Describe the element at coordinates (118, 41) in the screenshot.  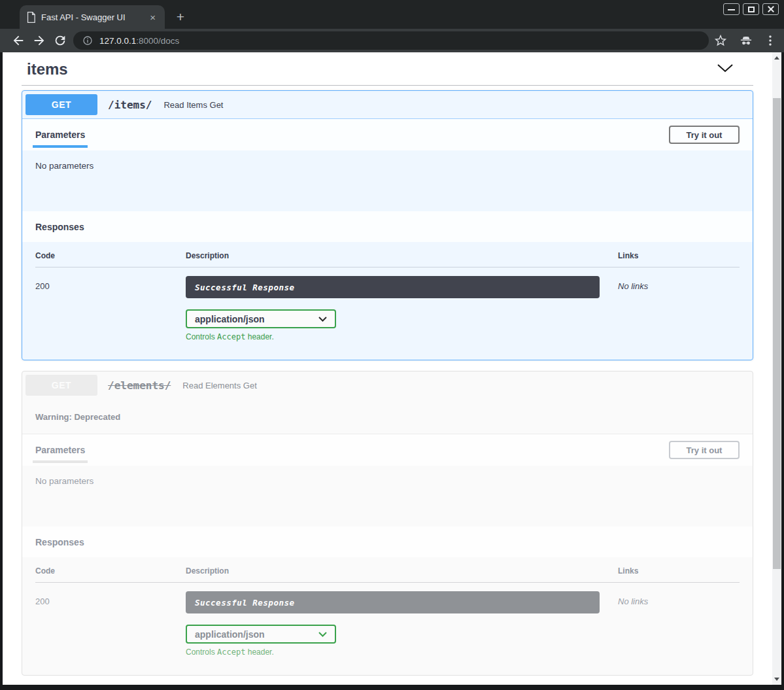
I see `url-host: 127.0.0.1` at that location.